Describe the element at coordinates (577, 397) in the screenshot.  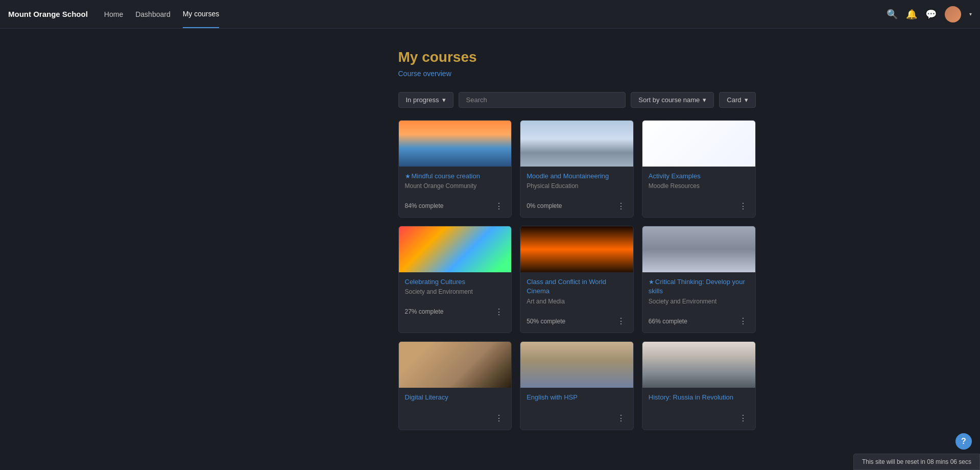
I see `course-title: English with HSP` at that location.